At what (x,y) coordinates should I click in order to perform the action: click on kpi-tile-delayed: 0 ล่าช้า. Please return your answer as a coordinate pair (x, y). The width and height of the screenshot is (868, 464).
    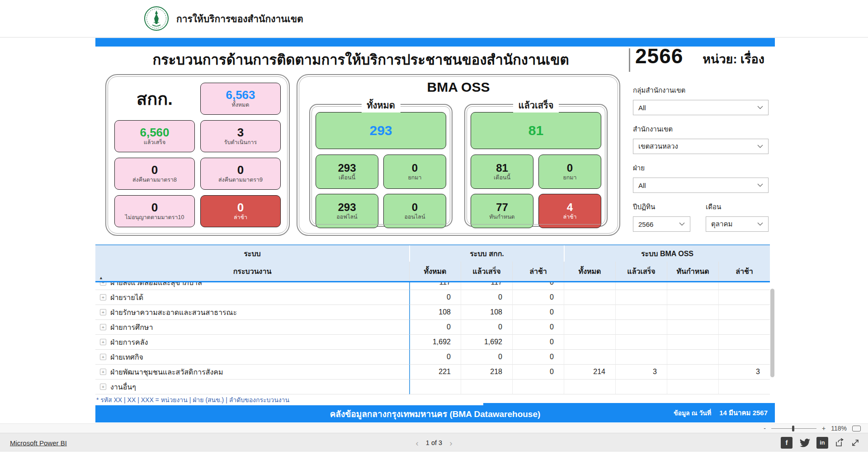
    Looking at the image, I should click on (241, 211).